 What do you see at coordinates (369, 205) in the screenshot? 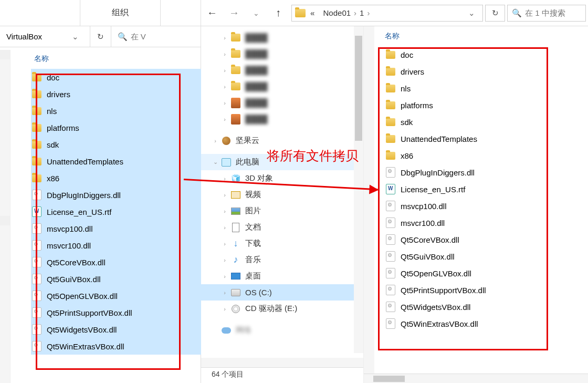
I see `right-panel-scrollbar` at bounding box center [369, 205].